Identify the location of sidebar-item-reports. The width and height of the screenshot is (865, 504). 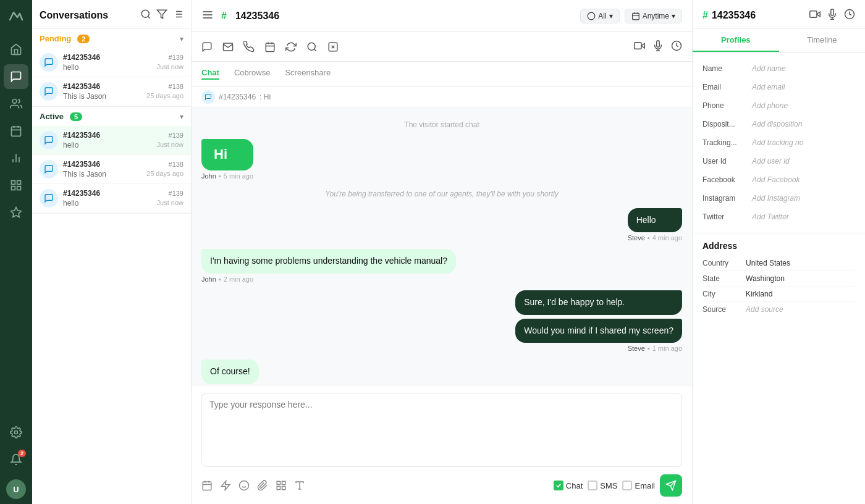
(16, 158).